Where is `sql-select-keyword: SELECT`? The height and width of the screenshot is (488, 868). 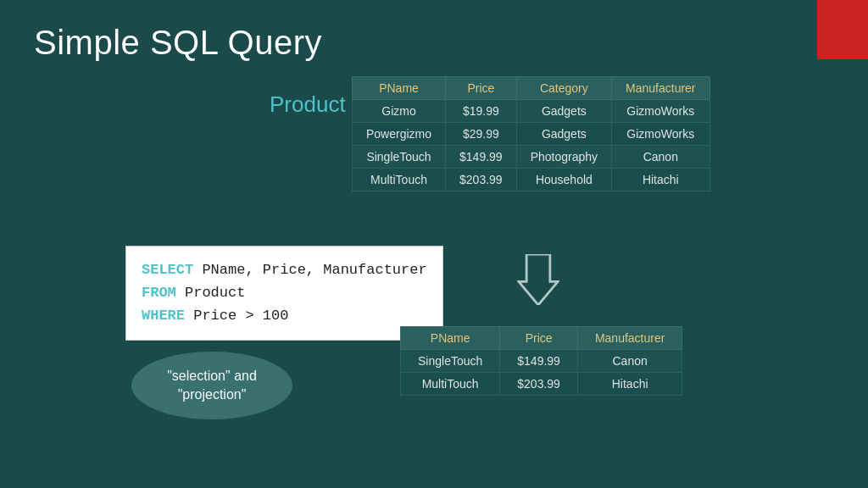 sql-select-keyword: SELECT is located at coordinates (168, 269).